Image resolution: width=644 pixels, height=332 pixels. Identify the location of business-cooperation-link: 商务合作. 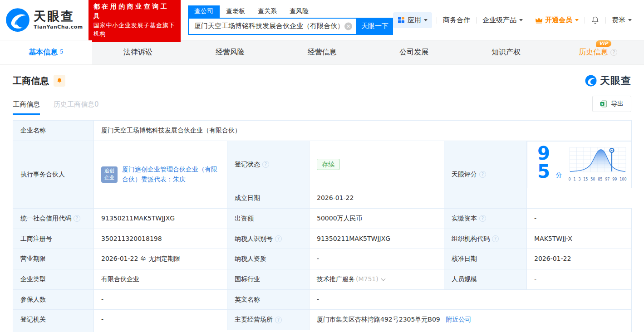
(457, 20).